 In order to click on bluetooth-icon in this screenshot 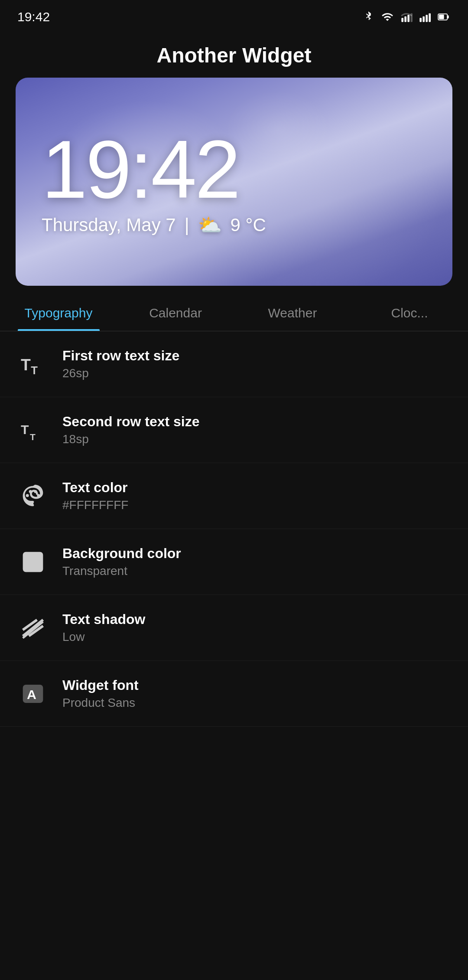, I will do `click(368, 17)`.